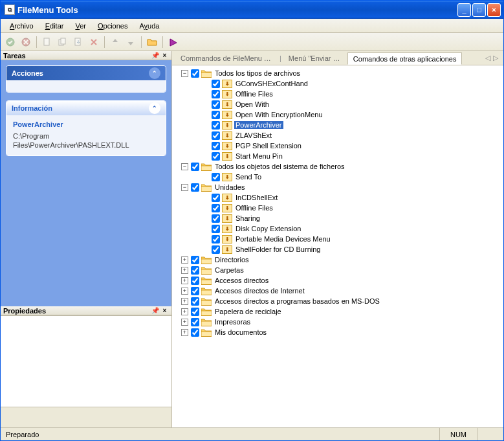 Image resolution: width=504 pixels, height=441 pixels. What do you see at coordinates (230, 187) in the screenshot?
I see `tree-item-label: Unidades` at bounding box center [230, 187].